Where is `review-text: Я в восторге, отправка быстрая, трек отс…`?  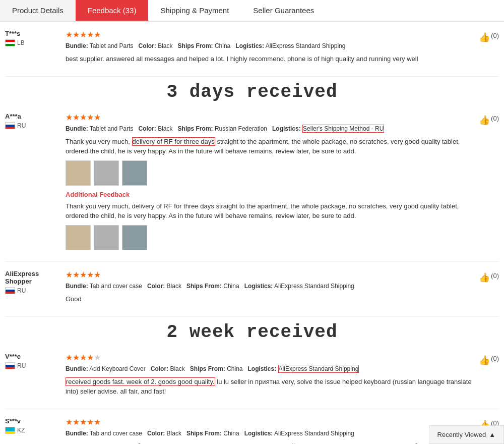 review-text: Я в восторге, отправка быстрая, трек отс… is located at coordinates (270, 443).